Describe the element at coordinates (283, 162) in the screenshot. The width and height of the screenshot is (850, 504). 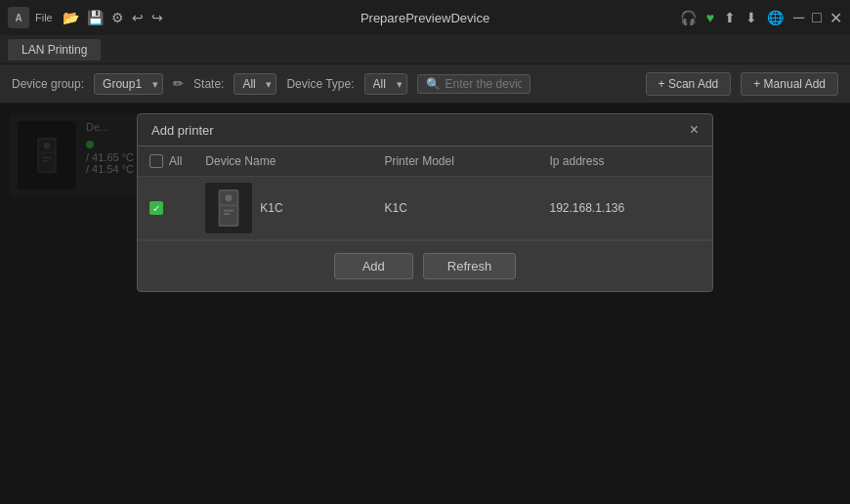
I see `col-device-name-header: Device Name` at that location.